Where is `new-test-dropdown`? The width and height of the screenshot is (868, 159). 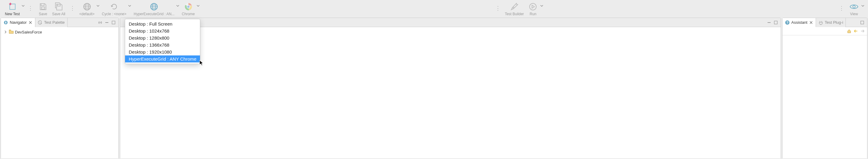 new-test-dropdown is located at coordinates (24, 4).